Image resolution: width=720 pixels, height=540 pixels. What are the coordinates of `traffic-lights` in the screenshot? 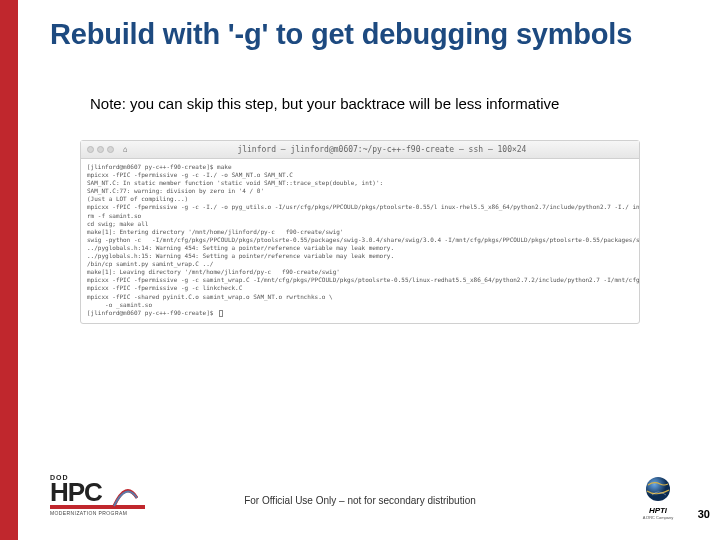 It's located at (100, 150).